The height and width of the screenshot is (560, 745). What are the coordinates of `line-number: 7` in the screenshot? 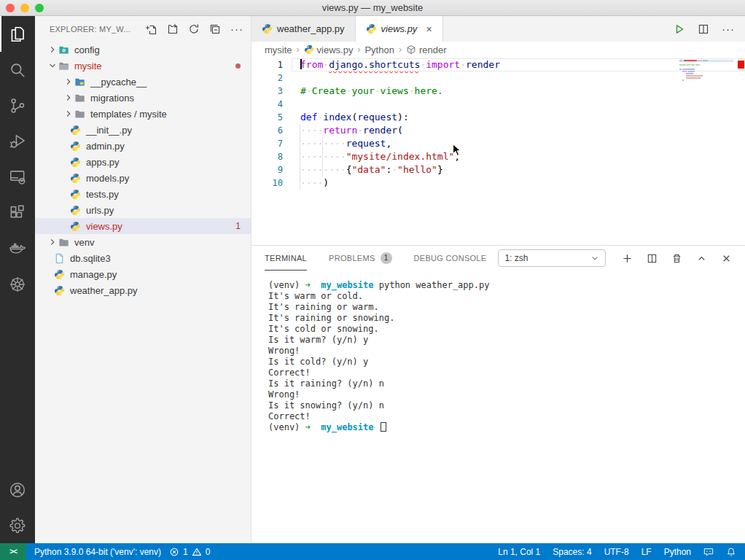 It's located at (271, 144).